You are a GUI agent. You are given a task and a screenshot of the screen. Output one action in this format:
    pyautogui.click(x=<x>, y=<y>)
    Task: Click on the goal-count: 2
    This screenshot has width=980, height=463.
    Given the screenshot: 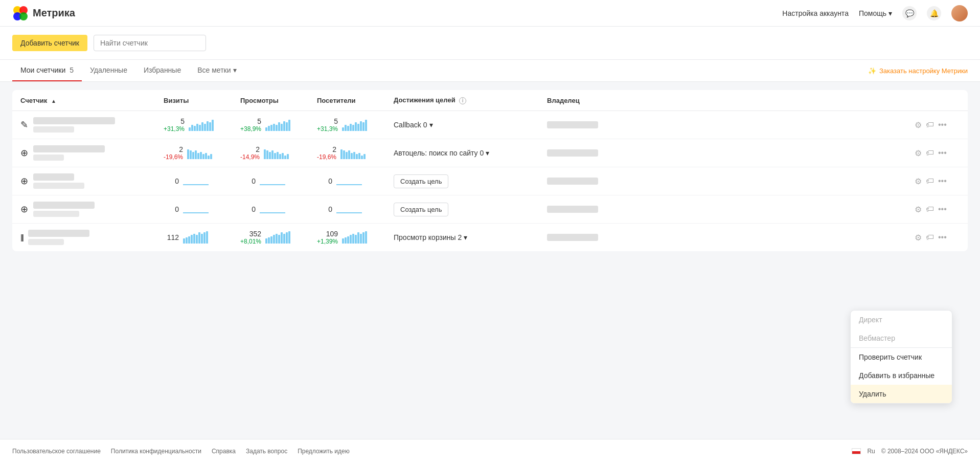 What is the action you would take?
    pyautogui.click(x=460, y=237)
    